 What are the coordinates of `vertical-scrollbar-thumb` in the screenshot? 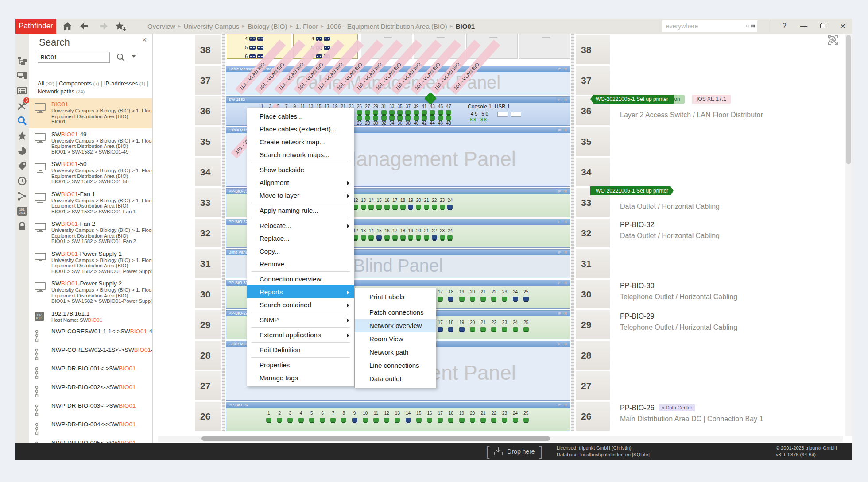 It's located at (849, 100).